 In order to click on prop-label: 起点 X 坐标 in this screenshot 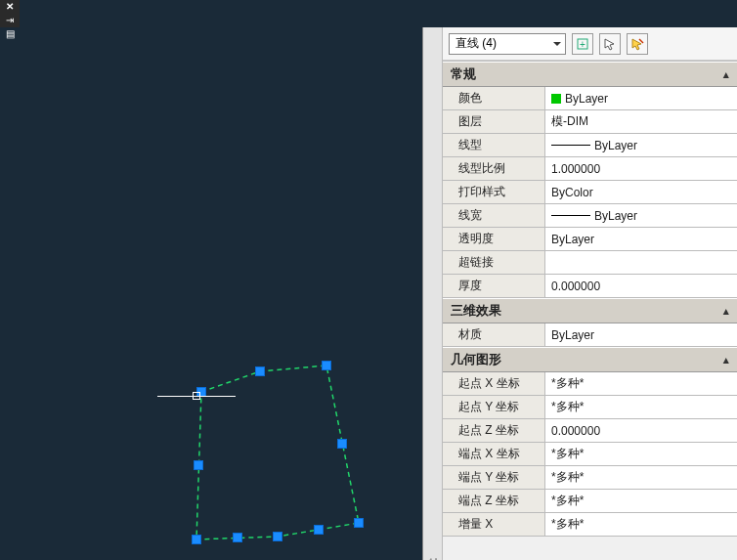, I will do `click(495, 383)`.